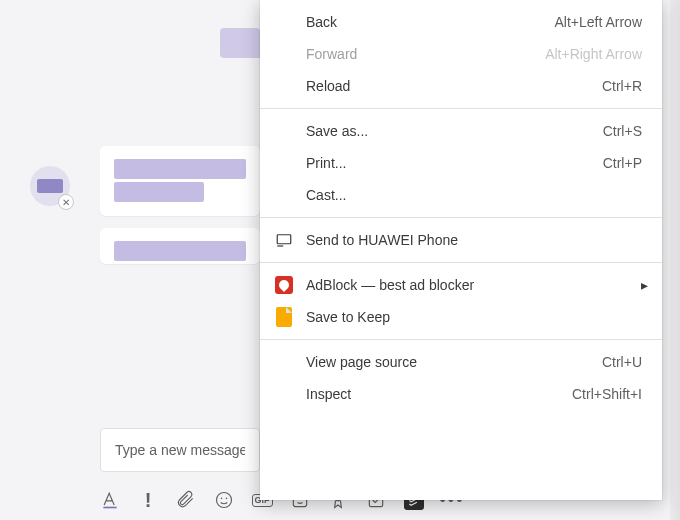 The height and width of the screenshot is (520, 680). Describe the element at coordinates (426, 54) in the screenshot. I see `ctx-label: Forward` at that location.